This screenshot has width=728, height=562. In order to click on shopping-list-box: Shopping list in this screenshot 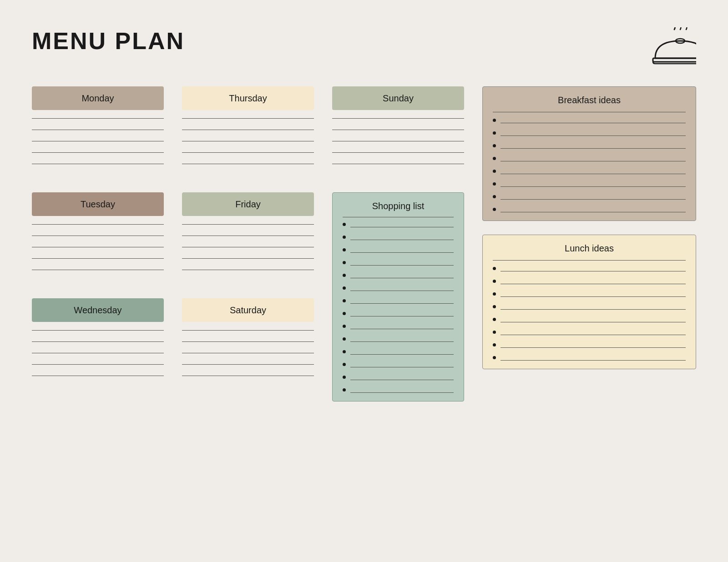, I will do `click(398, 297)`.